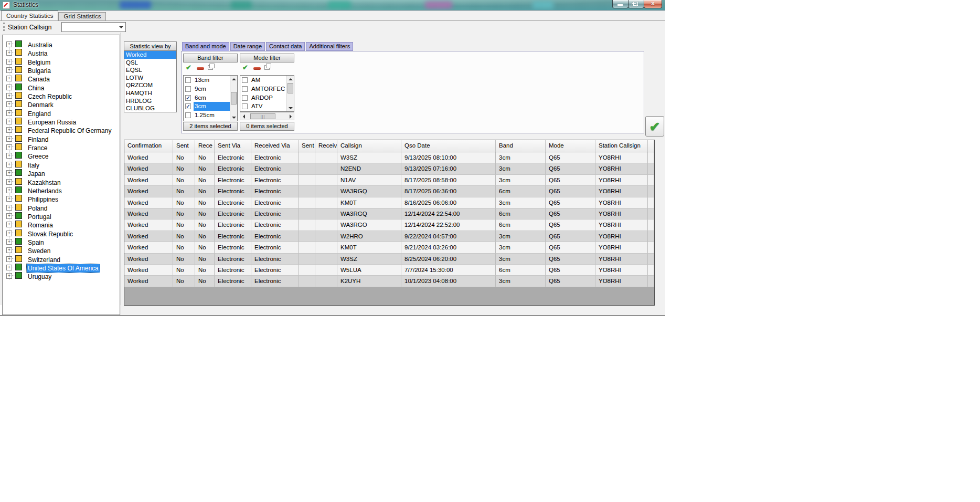 This screenshot has width=980, height=502. What do you see at coordinates (333, 5) in the screenshot?
I see `titlebar: Statistics ×` at bounding box center [333, 5].